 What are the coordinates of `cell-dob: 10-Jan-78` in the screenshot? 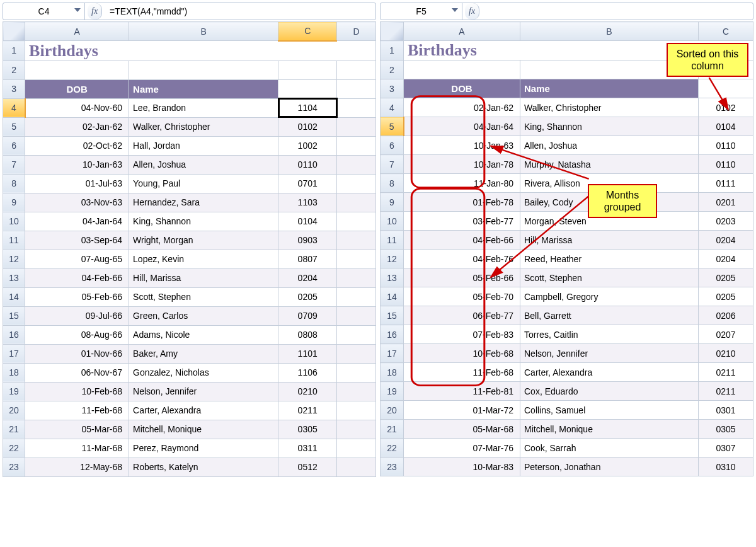 It's located at (462, 164).